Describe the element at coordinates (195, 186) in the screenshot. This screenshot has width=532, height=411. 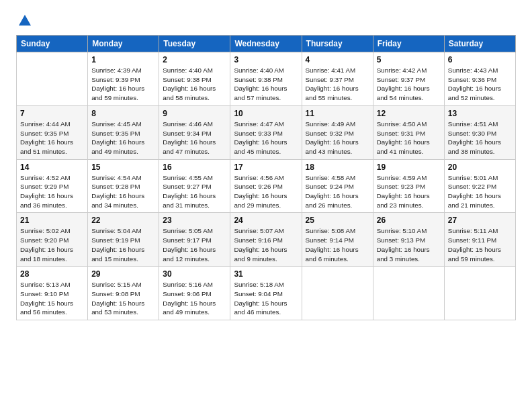
I see `calendar-cell: 16Sunrise: 4:55 AMSunset: 9:27 PMDayligh…` at that location.